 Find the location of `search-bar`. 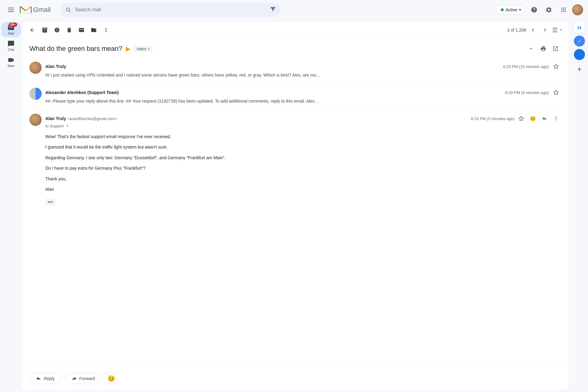

search-bar is located at coordinates (171, 10).